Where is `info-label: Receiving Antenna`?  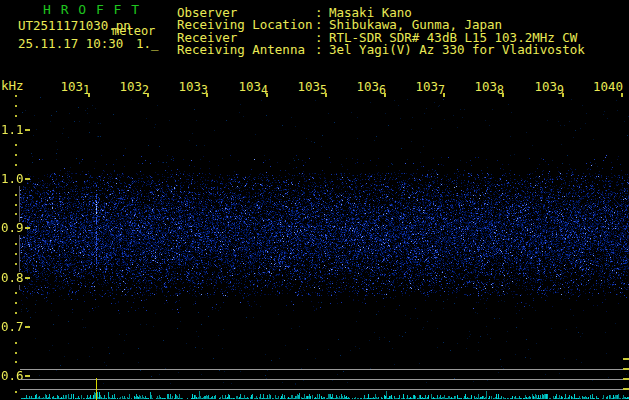 info-label: Receiving Antenna is located at coordinates (246, 50).